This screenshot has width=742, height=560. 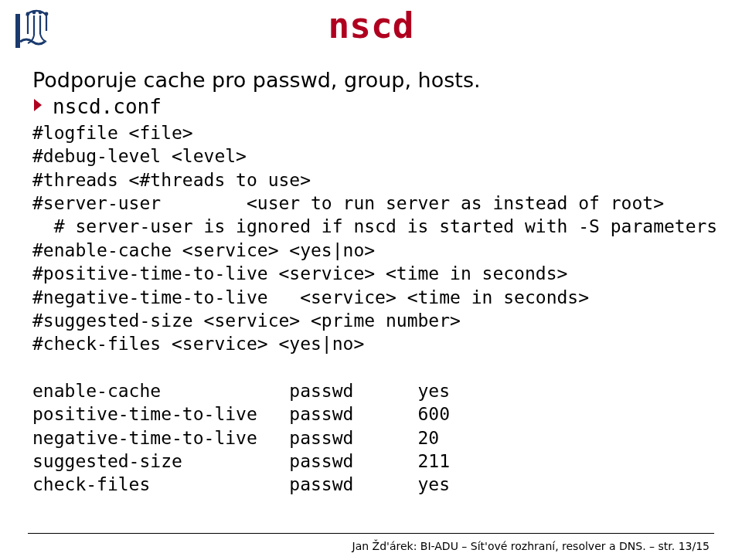 I want to click on code-line: #threads <#threads to use>, so click(x=371, y=180).